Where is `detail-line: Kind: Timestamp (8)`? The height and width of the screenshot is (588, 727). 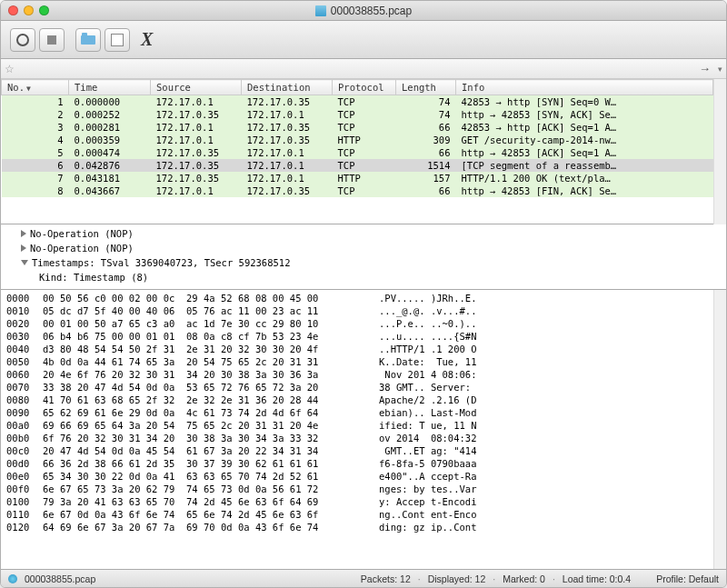
detail-line: Kind: Timestamp (8) is located at coordinates (364, 277).